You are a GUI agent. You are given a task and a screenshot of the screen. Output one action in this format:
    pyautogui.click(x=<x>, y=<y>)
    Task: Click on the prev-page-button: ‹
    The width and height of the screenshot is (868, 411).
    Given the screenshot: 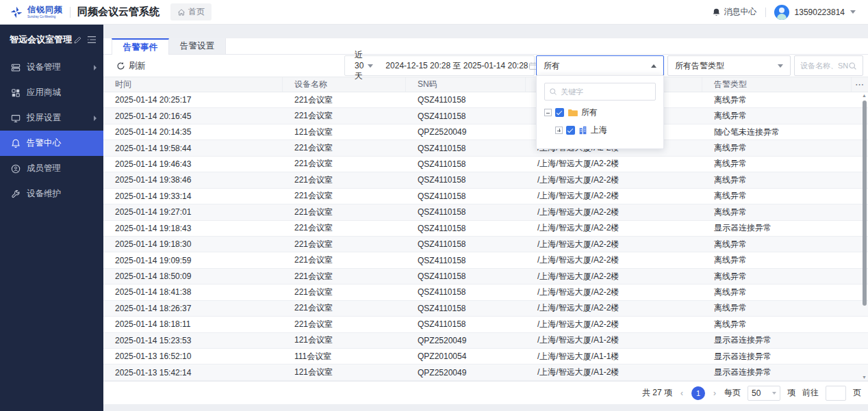 What is the action you would take?
    pyautogui.click(x=682, y=393)
    